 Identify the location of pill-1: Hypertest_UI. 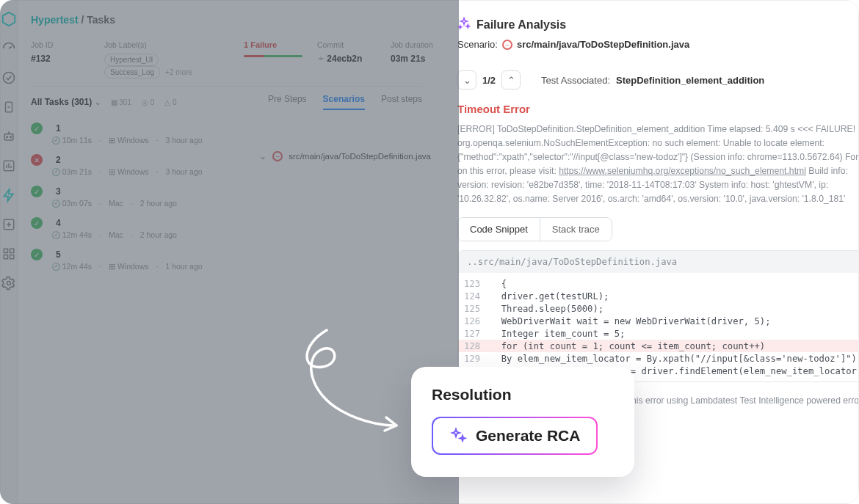
(131, 60).